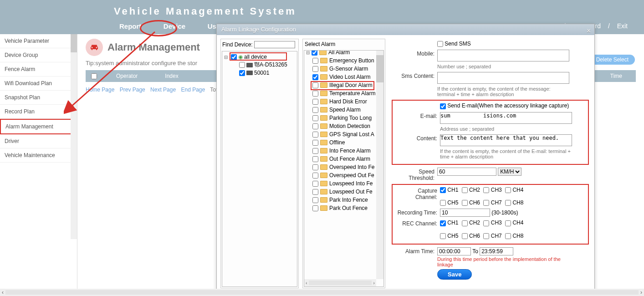  What do you see at coordinates (443, 223) in the screenshot?
I see `rec-ch1-checkbox` at bounding box center [443, 223].